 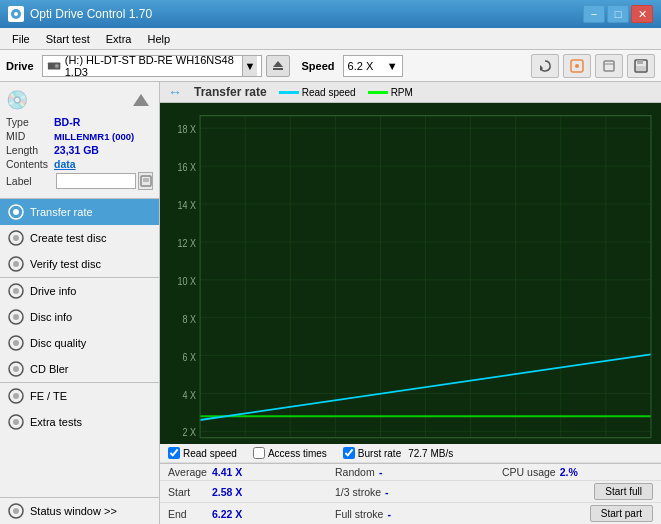 What do you see at coordinates (80, 264) in the screenshot?
I see `nav-item-verify-test-disc: Verify test disc` at bounding box center [80, 264].